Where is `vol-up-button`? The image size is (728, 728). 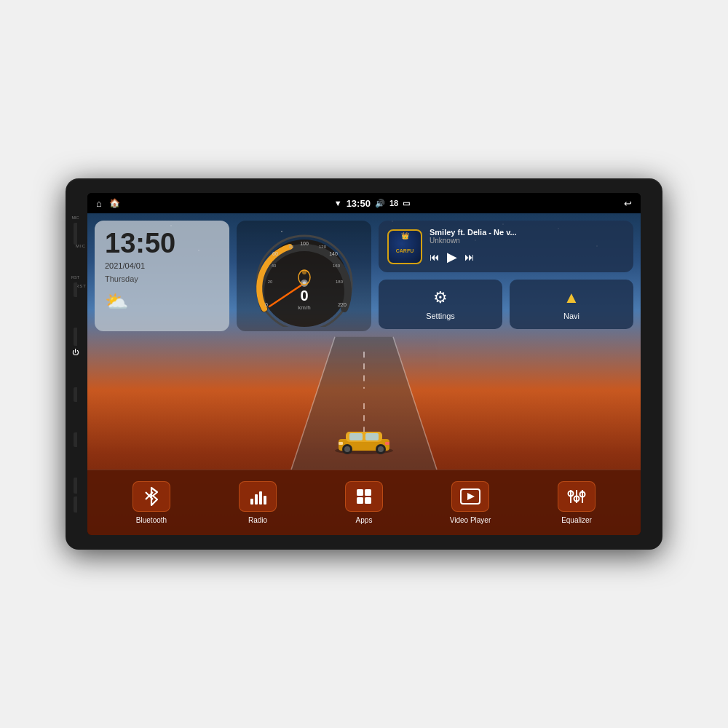 vol-up-button is located at coordinates (76, 486).